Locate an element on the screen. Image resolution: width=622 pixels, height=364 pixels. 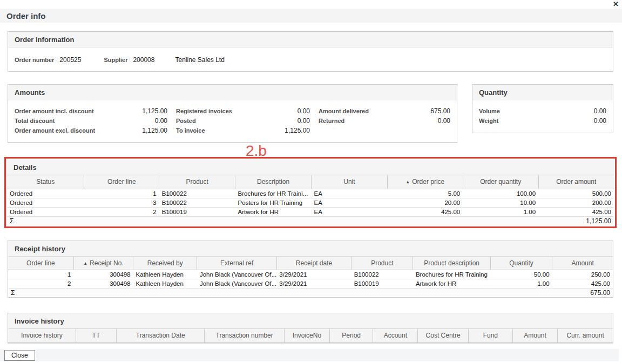
column-header-order-price: ▲Order price is located at coordinates (425, 182).